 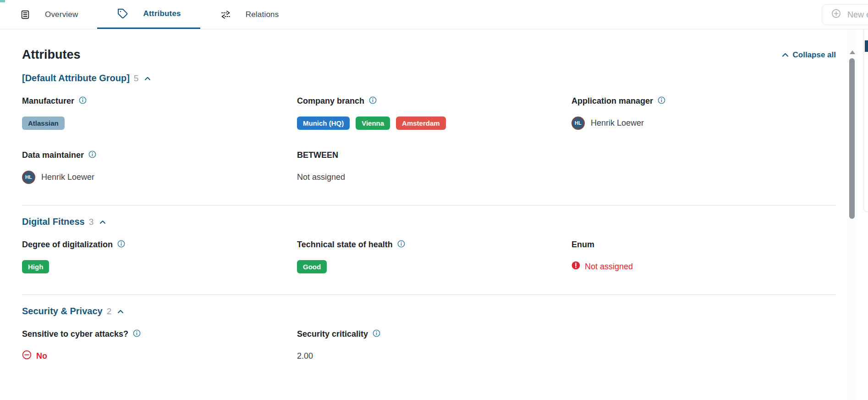 I want to click on attribute-group: Digital Fitness3Degree of digitalization…, so click(x=429, y=245).